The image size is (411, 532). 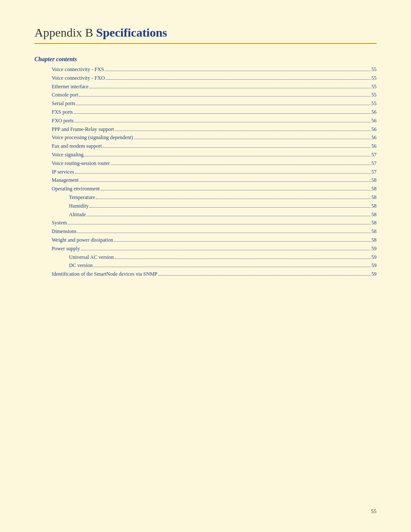 I want to click on toc-label: Identification of the SmartNode devices …, so click(x=104, y=274).